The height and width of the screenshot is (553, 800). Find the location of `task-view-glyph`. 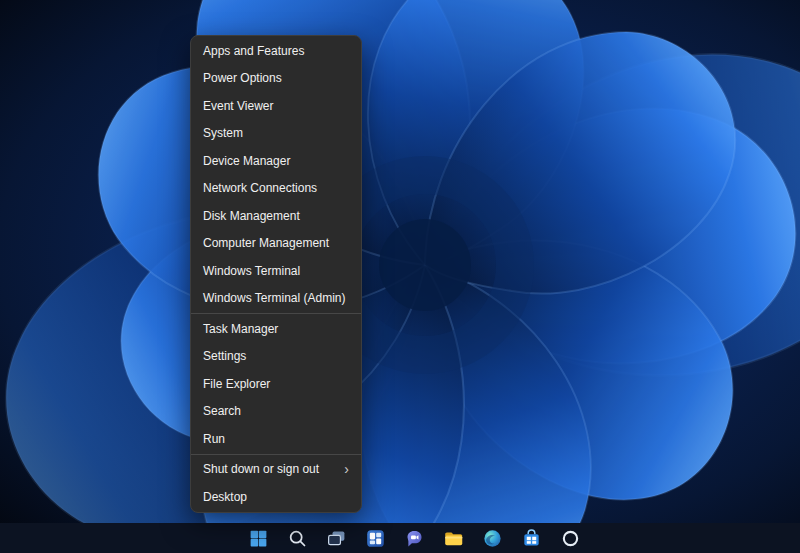

task-view-glyph is located at coordinates (336, 538).